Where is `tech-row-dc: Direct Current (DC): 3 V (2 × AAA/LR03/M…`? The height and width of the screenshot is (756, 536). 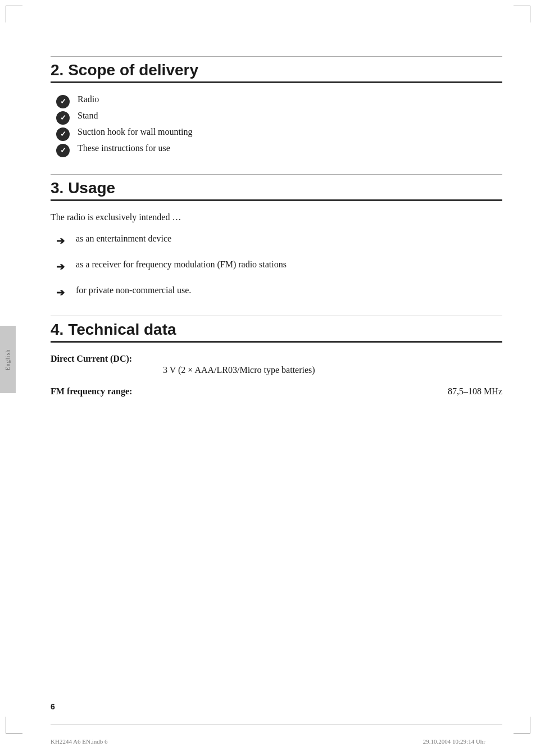
tech-row-dc: Direct Current (DC): 3 V (2 × AAA/LR03/M… is located at coordinates (276, 365).